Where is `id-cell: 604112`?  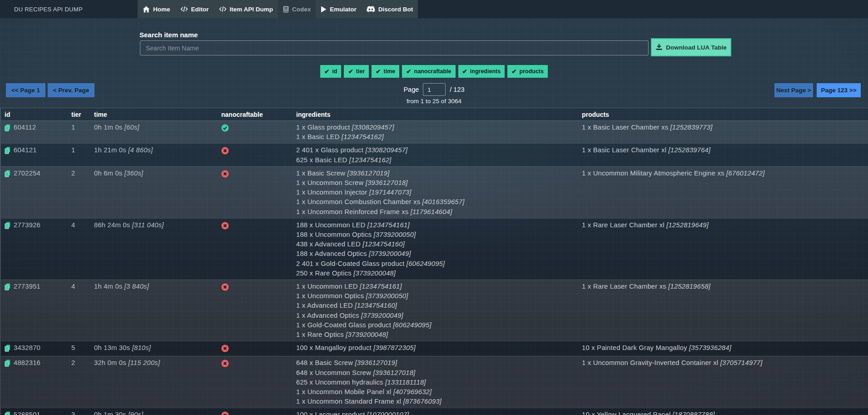 id-cell: 604112 is located at coordinates (38, 132).